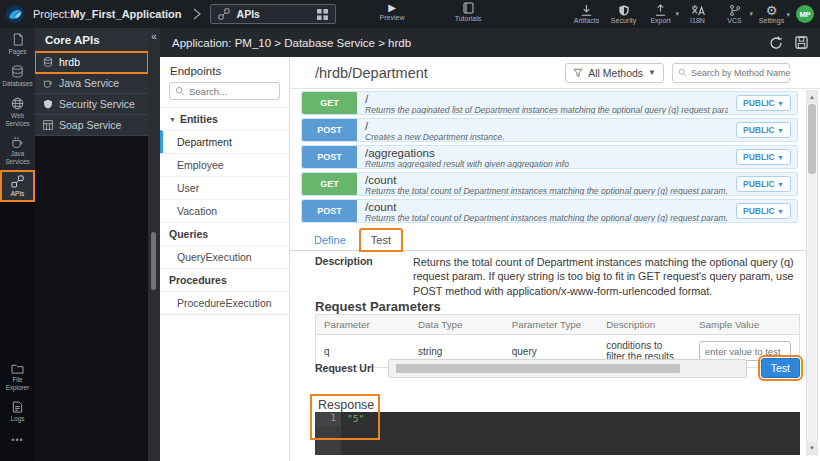 The height and width of the screenshot is (461, 820). Describe the element at coordinates (18, 76) in the screenshot. I see `rail-item-databases: Databases` at that location.